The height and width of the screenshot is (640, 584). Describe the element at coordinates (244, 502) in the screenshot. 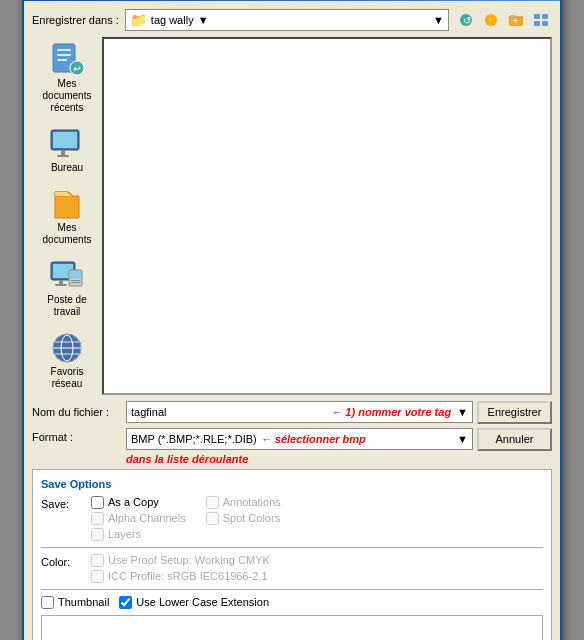

I see `annotations-row: Annotations` at that location.